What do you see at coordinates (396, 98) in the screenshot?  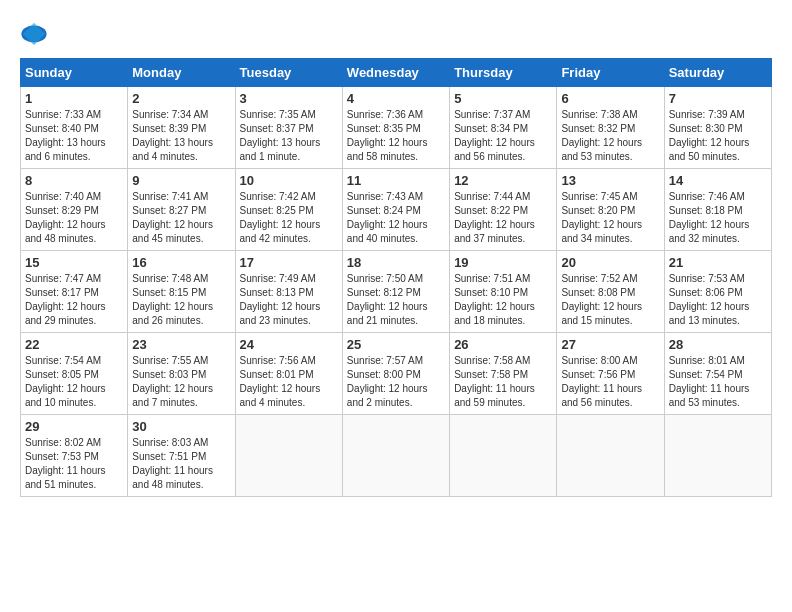 I see `day-number: 4` at bounding box center [396, 98].